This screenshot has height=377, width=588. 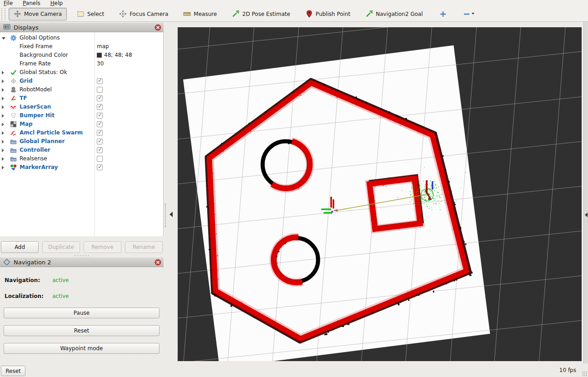 I want to click on display-row-frame-rate: Frame Rate 30, so click(x=82, y=64).